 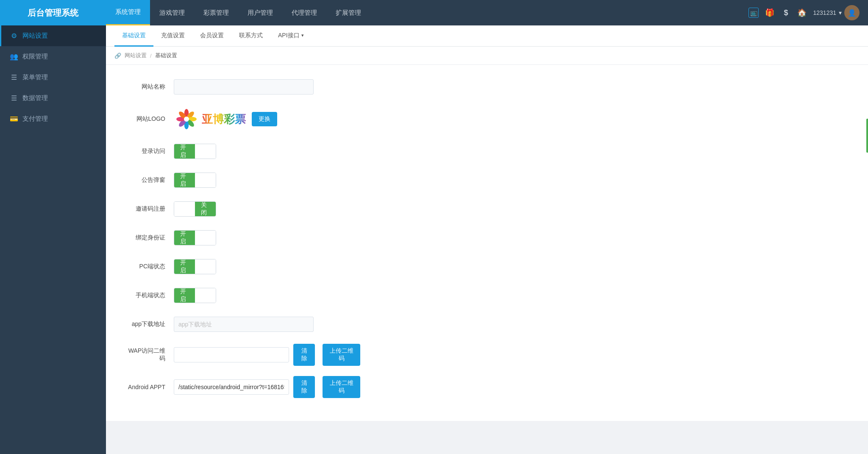 What do you see at coordinates (195, 295) in the screenshot?
I see `mobile-status-toggle: 开启` at bounding box center [195, 295].